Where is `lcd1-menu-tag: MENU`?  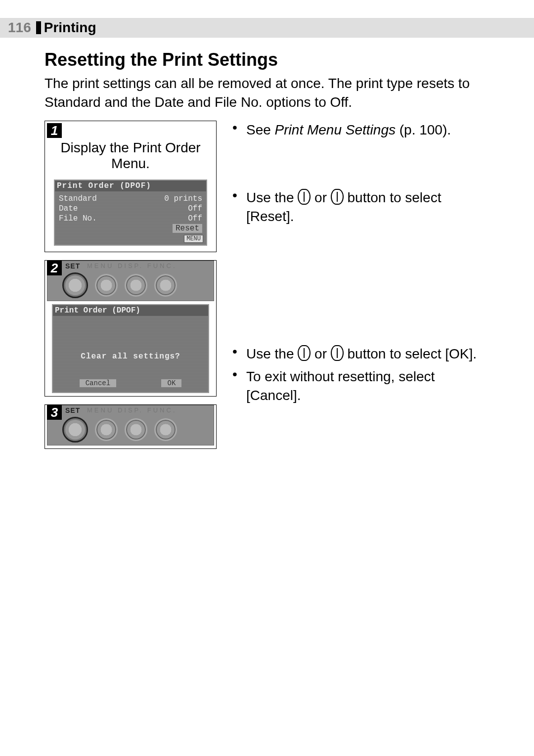
lcd1-menu-tag: MENU is located at coordinates (194, 239).